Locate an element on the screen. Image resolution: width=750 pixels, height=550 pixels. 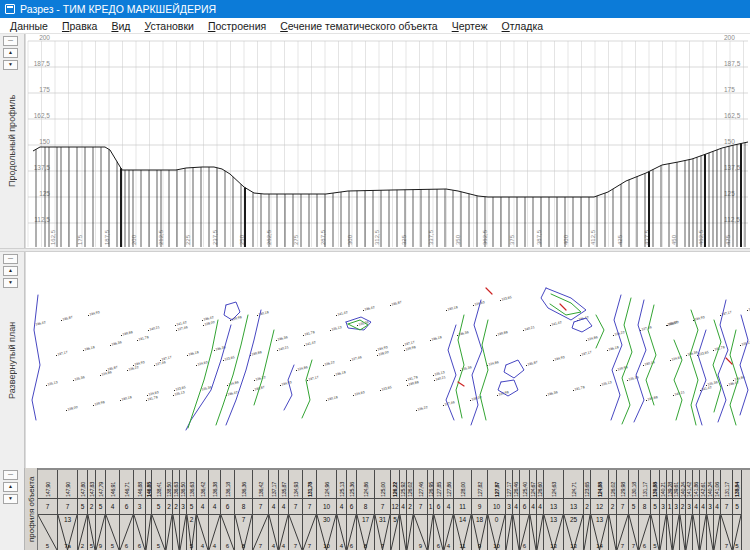
profile-move-up-button: ▲ is located at coordinates (10, 53).